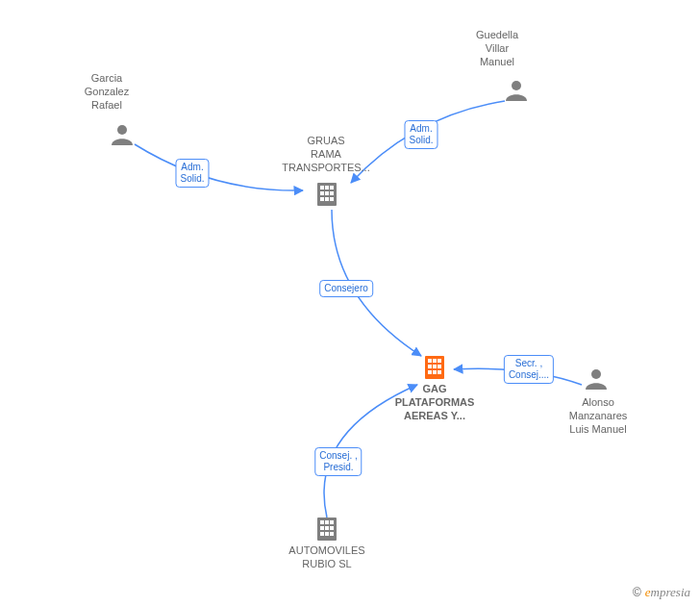 The height and width of the screenshot is (606, 700). I want to click on node-label-guedella: GuedellaVillarManuel, so click(497, 48).